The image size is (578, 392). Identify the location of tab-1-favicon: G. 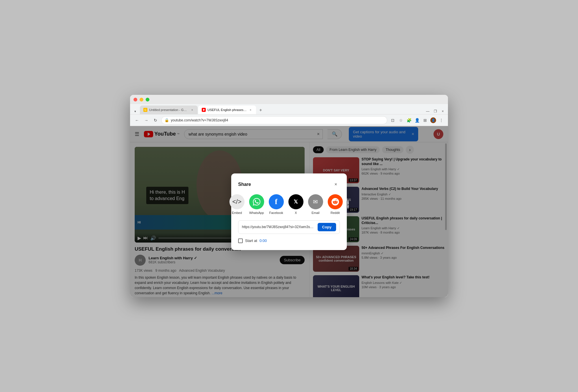
(145, 110).